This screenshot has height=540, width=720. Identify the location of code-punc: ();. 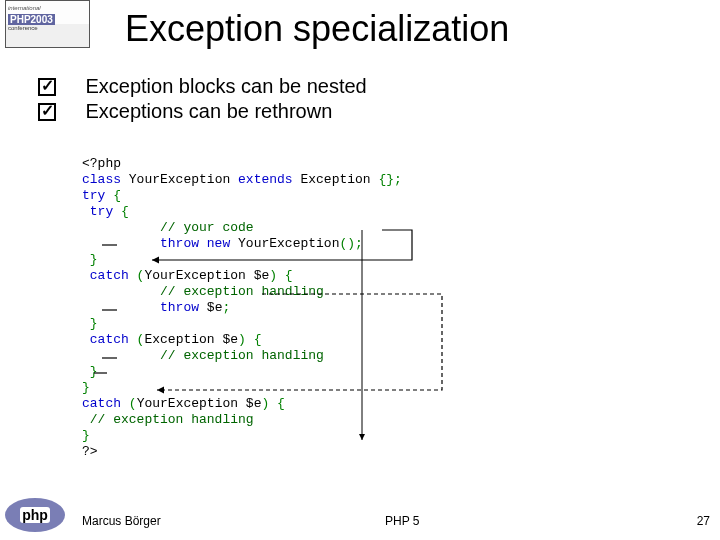
(350, 244).